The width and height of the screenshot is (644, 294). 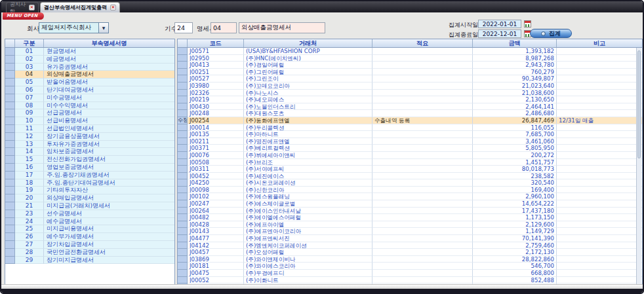 I want to click on list-item: 02 예금명세서, so click(x=90, y=60).